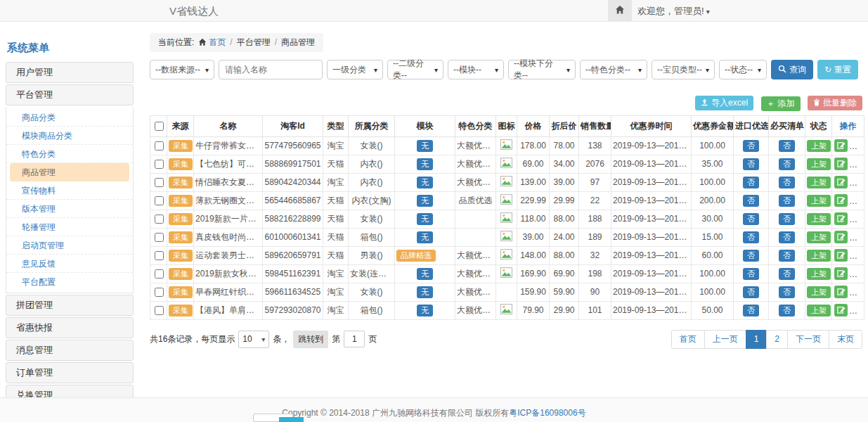 The height and width of the screenshot is (422, 868). I want to click on reset-button: ↻ 重置, so click(838, 70).